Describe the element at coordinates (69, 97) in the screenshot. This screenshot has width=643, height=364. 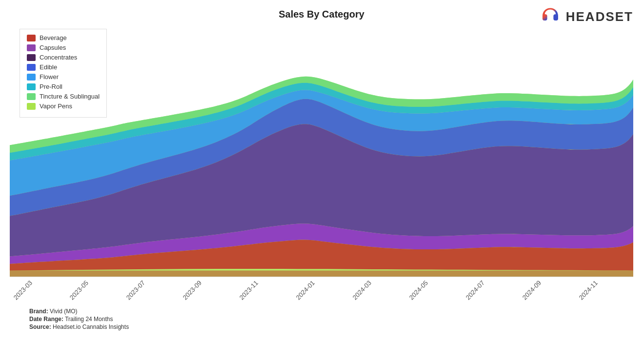
I see `legend-label-tincture: Tincture & Sublingual` at that location.